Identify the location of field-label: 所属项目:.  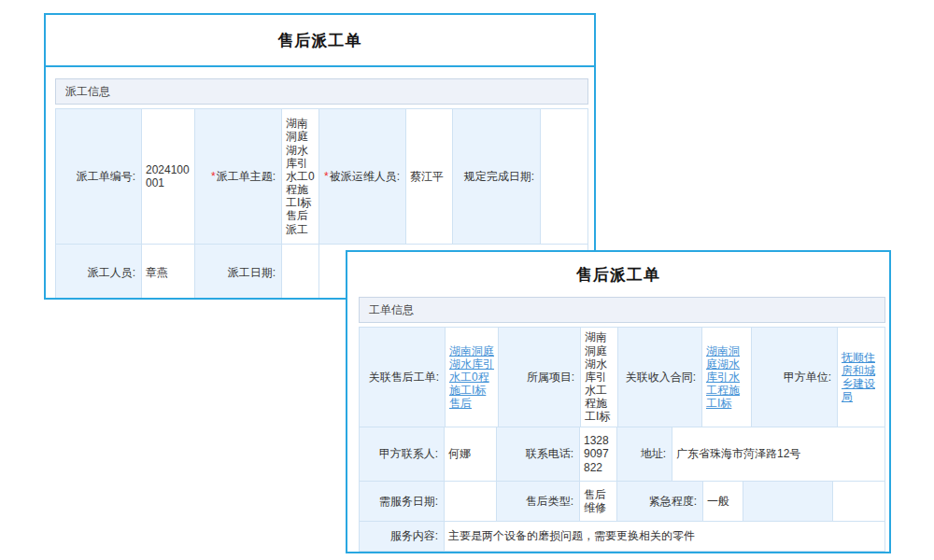
(540, 377).